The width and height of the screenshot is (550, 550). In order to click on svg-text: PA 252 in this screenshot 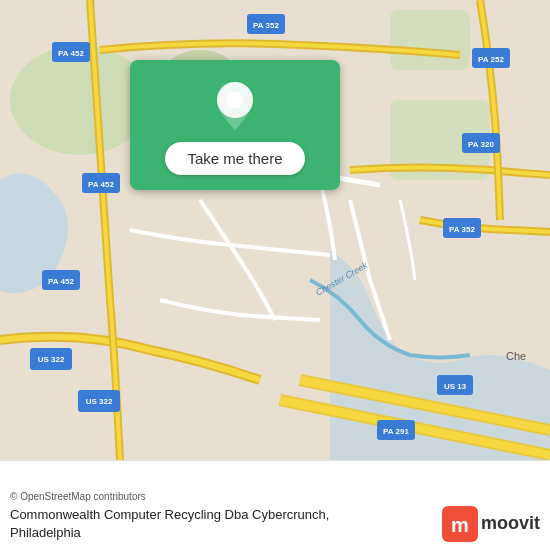, I will do `click(491, 60)`.